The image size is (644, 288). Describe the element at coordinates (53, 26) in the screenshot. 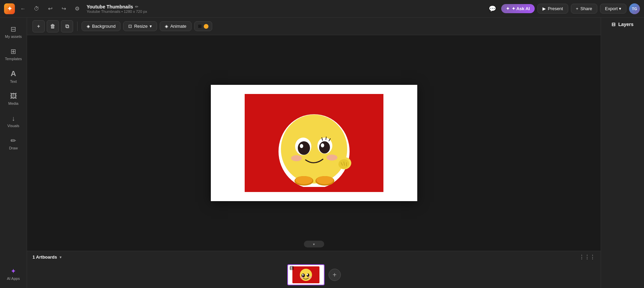

I see `toolbar-actions: + 🗑 ⧉` at that location.